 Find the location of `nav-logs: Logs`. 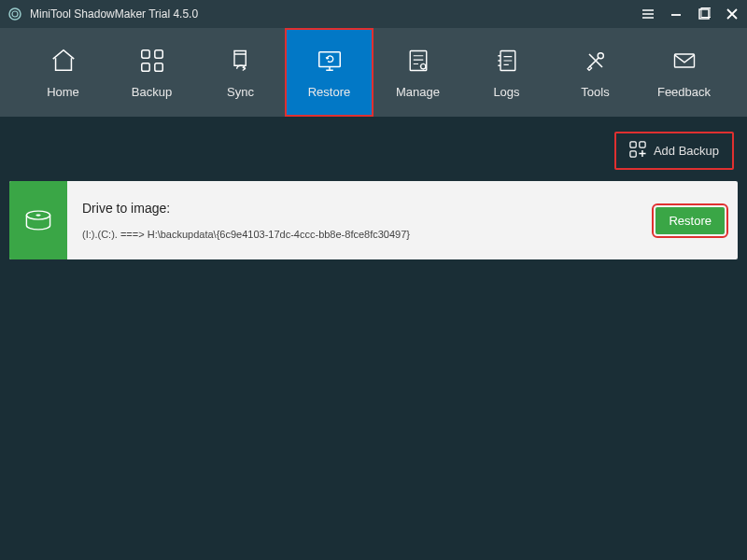

nav-logs: Logs is located at coordinates (506, 73).